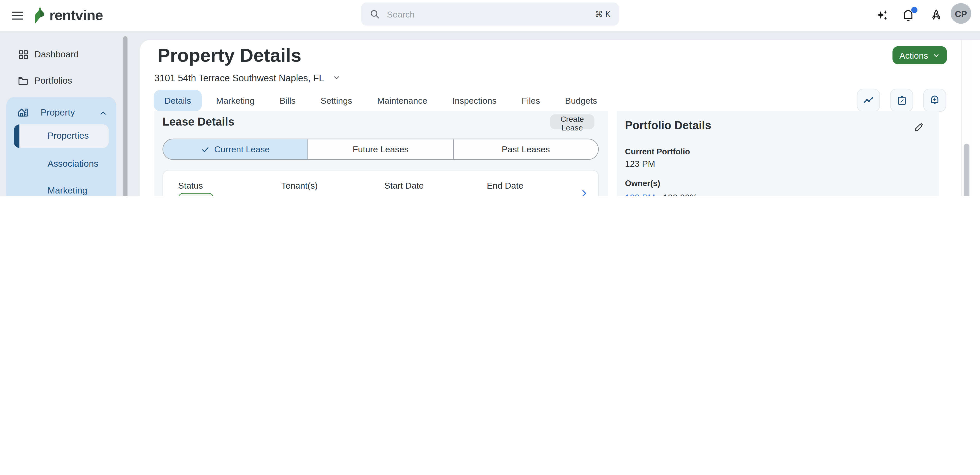 Image resolution: width=980 pixels, height=475 pixels. Describe the element at coordinates (126, 116) in the screenshot. I see `sidebar-scrollbar-thumb` at that location.